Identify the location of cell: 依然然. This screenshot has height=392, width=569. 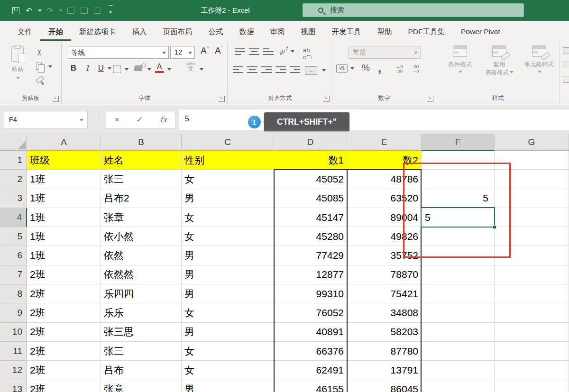
(141, 275).